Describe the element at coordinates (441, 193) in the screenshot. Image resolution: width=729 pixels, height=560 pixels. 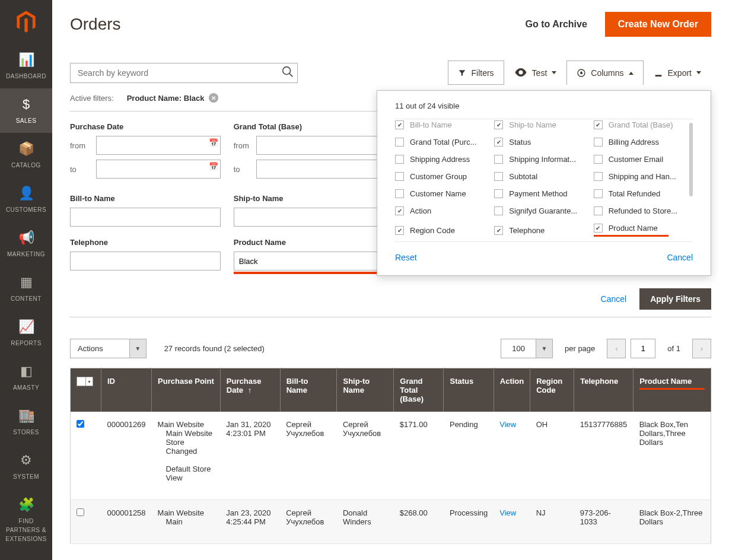
I see `column-toggle-customer-name: Customer Name` at that location.